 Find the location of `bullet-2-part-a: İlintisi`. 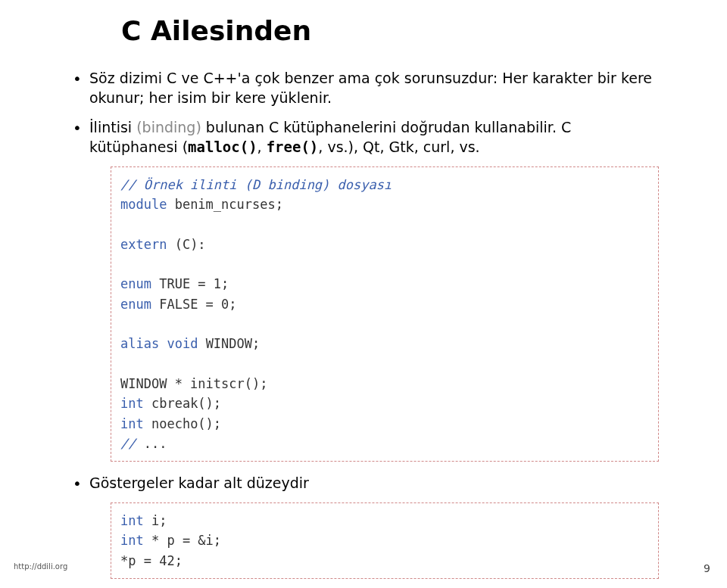

bullet-2-part-a: İlintisi is located at coordinates (113, 127).